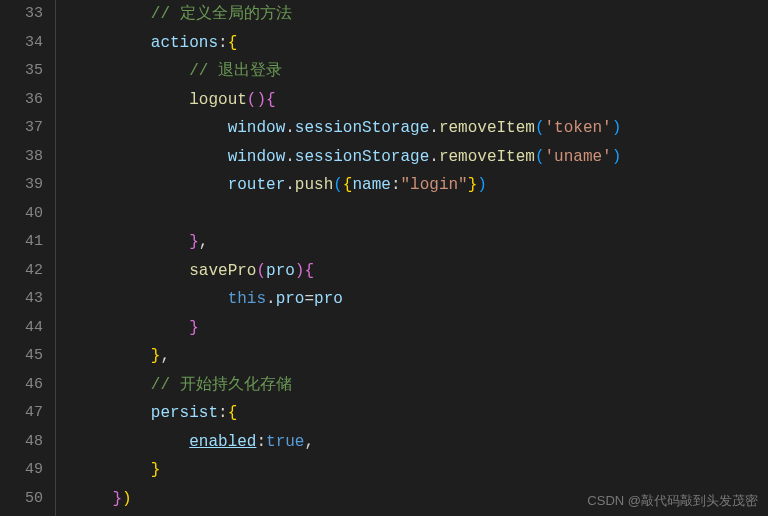 The height and width of the screenshot is (516, 768). Describe the element at coordinates (222, 14) in the screenshot. I see `code-token: // 定义全局的方法` at that location.